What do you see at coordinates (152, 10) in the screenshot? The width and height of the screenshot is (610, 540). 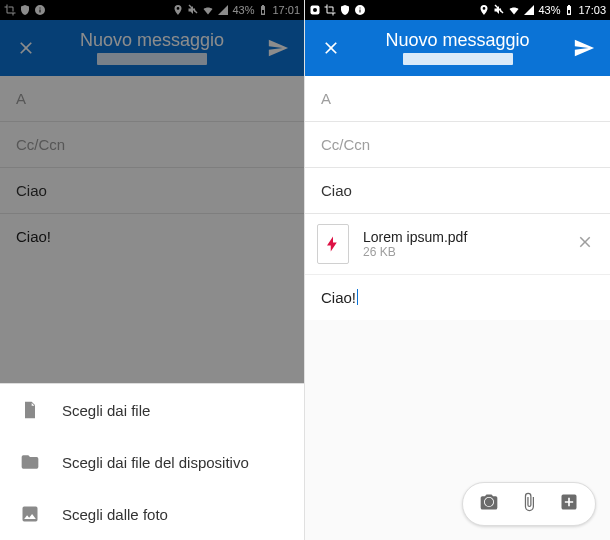 I see `status-bar: 43% 17:01` at bounding box center [152, 10].